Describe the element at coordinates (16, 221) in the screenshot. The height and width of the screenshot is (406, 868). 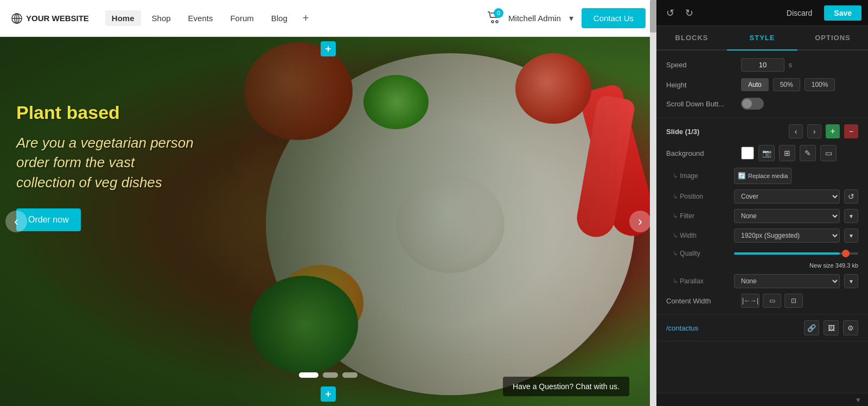
I see `slider-prev-button: ‹` at that location.